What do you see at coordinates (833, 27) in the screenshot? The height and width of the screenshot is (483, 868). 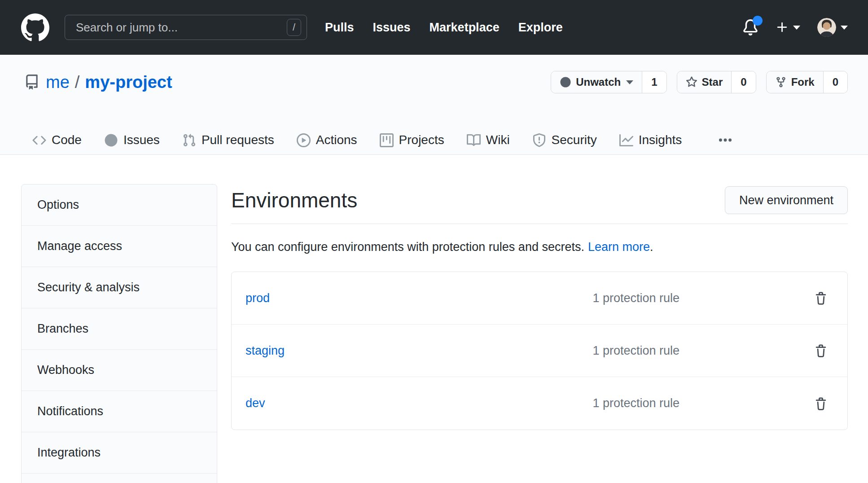 I see `user-menu` at bounding box center [833, 27].